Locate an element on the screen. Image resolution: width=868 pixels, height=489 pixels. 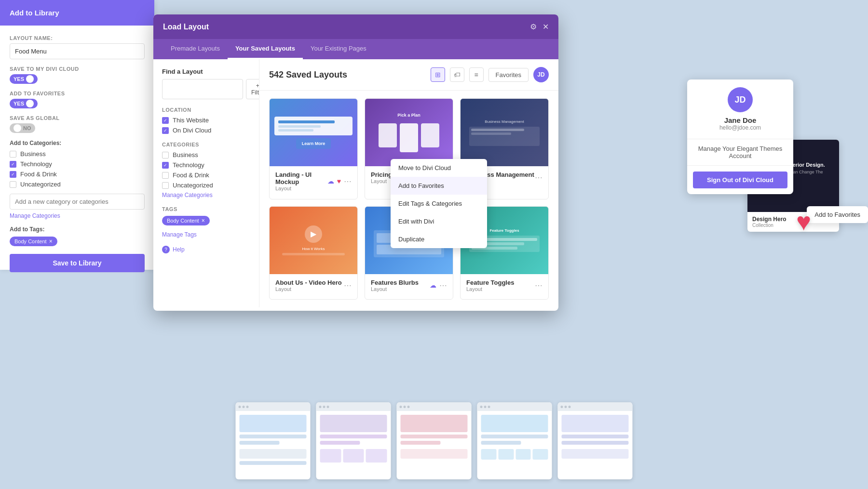
location-divi-cloud: ✓ On Divi Cloud is located at coordinates (206, 130).